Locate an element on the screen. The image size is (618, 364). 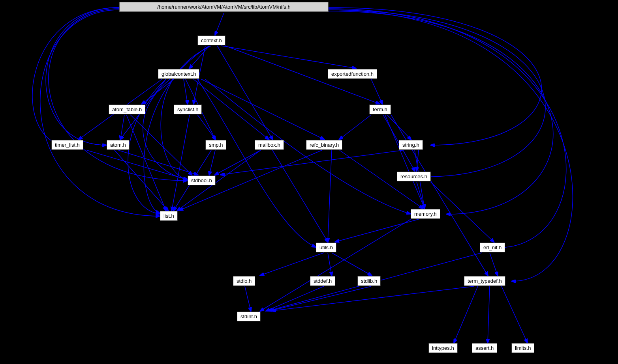
node-globalcontext-label: globalcontext.h is located at coordinates (178, 74).